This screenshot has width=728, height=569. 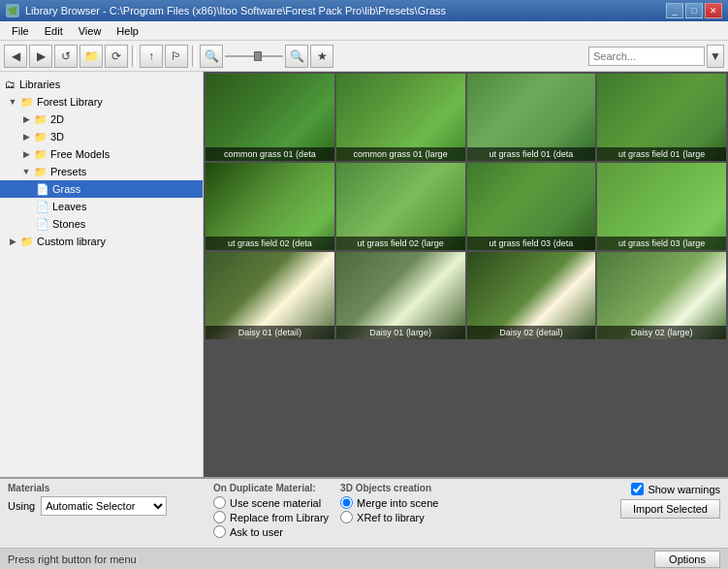 I want to click on using-select: Automatic Selector Manual None, so click(x=104, y=506).